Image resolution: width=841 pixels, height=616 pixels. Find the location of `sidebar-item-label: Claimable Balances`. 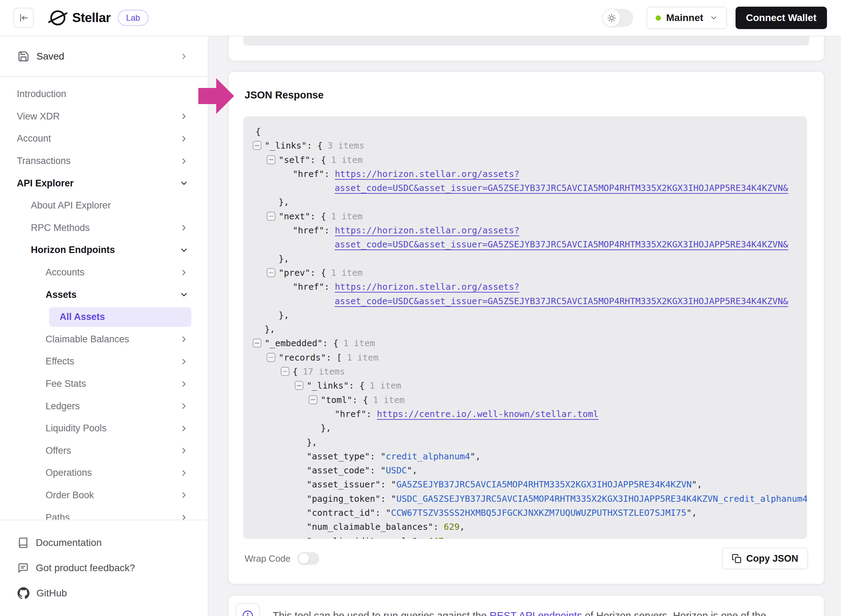

sidebar-item-label: Claimable Balances is located at coordinates (87, 339).